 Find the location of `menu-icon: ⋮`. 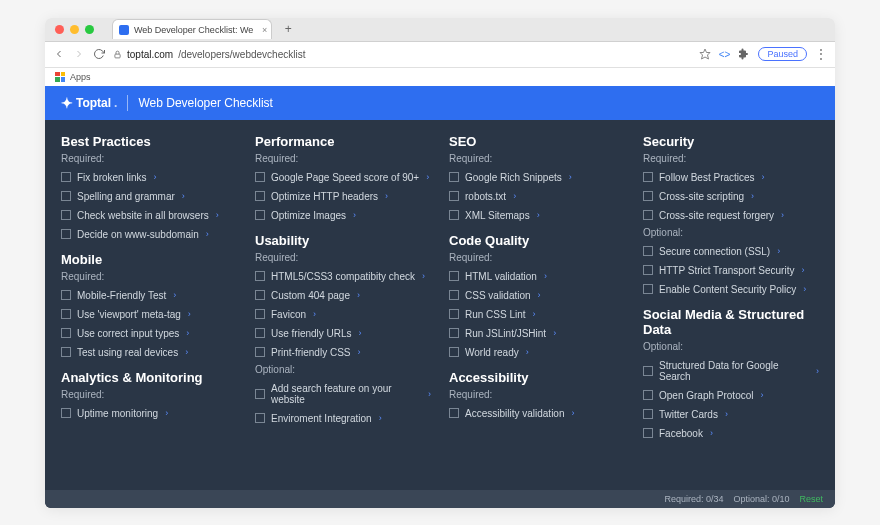

menu-icon: ⋮ is located at coordinates (821, 54).